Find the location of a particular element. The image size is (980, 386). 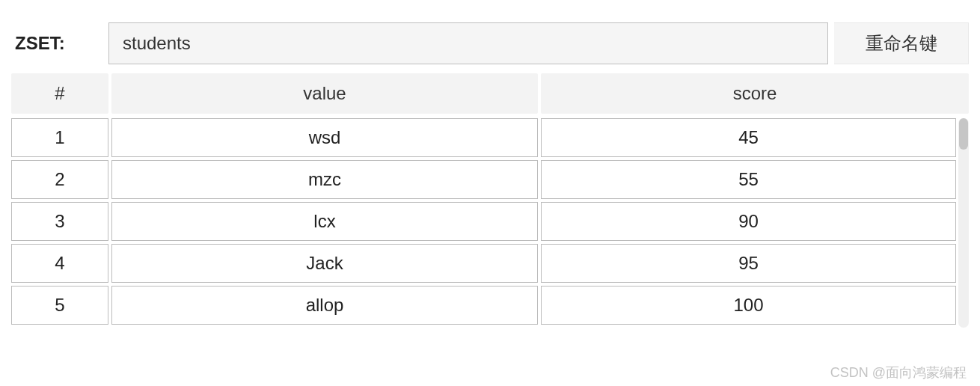

cell-value: Jack is located at coordinates (325, 263).